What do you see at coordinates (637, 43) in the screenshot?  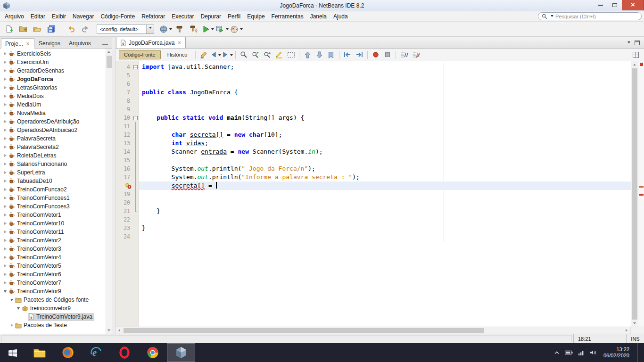 I see `maximize-editor-icon` at bounding box center [637, 43].